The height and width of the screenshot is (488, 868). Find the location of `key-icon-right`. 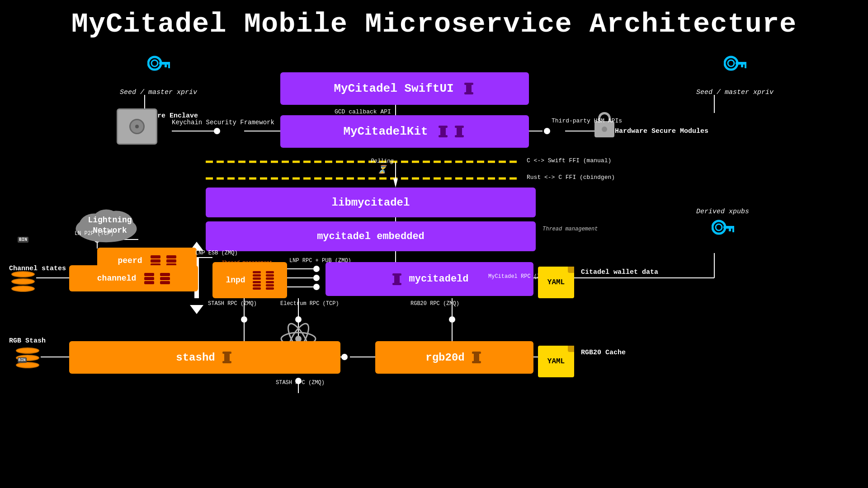

key-icon-right is located at coordinates (735, 70).